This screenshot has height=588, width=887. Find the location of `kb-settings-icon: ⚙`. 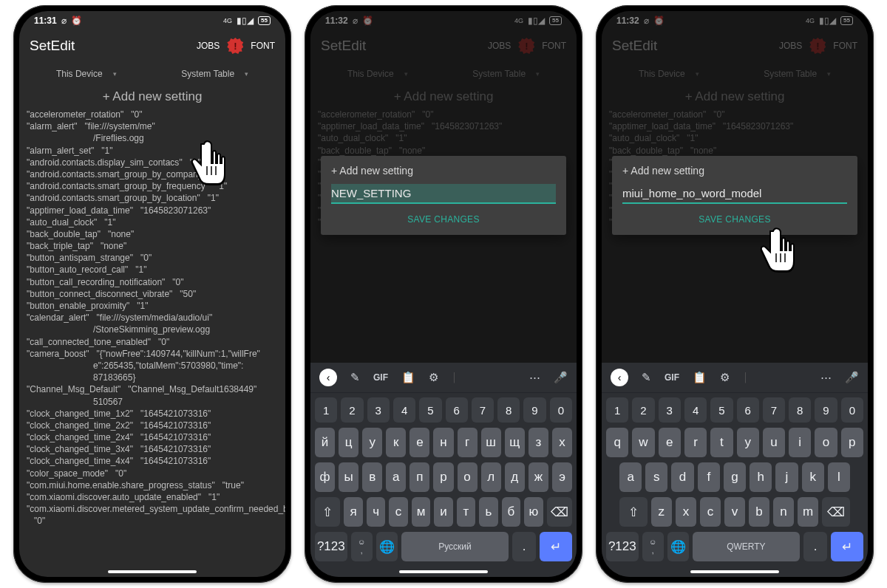

kb-settings-icon: ⚙ is located at coordinates (433, 377).